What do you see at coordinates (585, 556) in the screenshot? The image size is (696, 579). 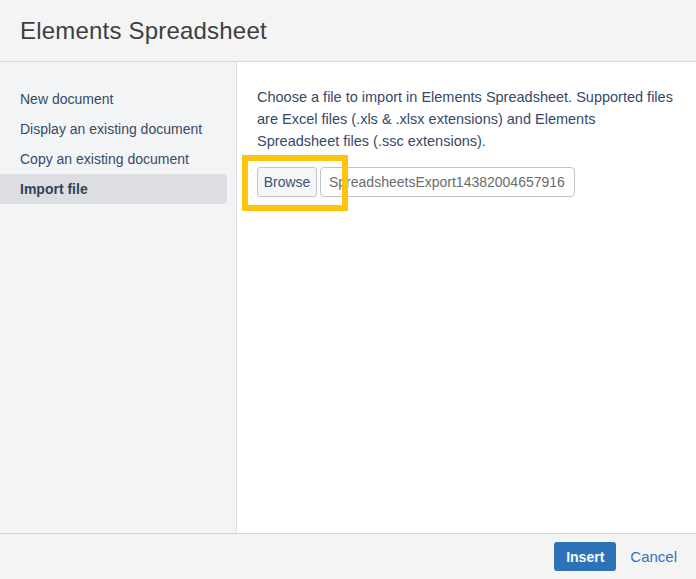 I see `insert-button: Insert` at bounding box center [585, 556].